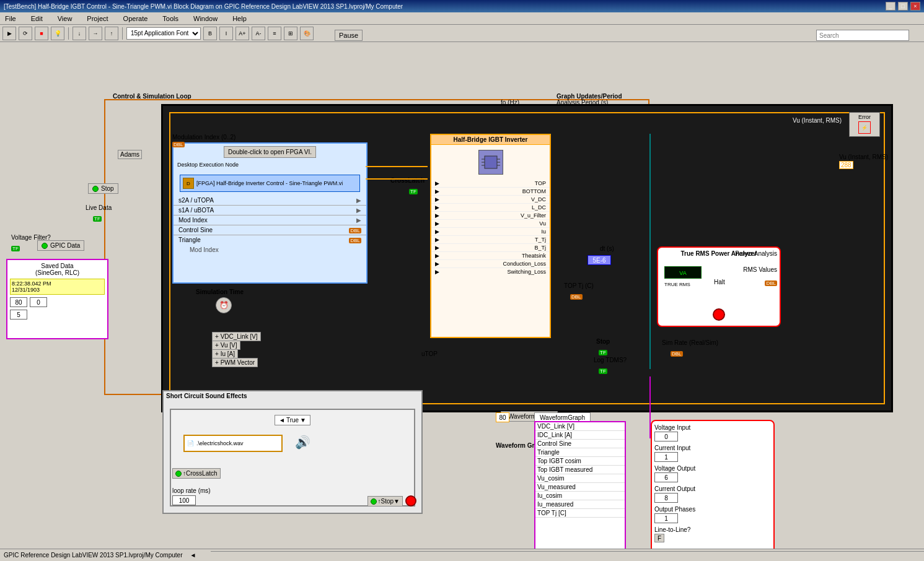 The height and width of the screenshot is (561, 924). I want to click on highlight-btn: 💡, so click(58, 33).